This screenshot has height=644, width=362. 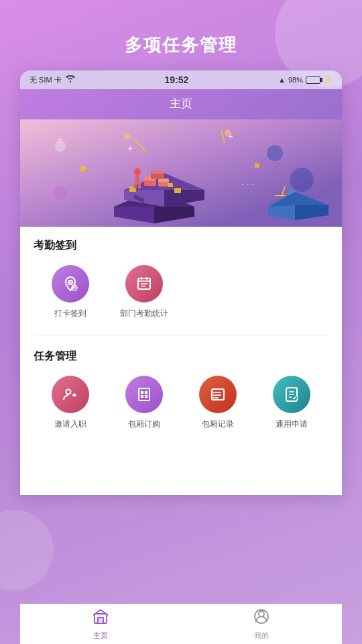 What do you see at coordinates (218, 402) in the screenshot?
I see `room-record-item: 包厢记录` at bounding box center [218, 402].